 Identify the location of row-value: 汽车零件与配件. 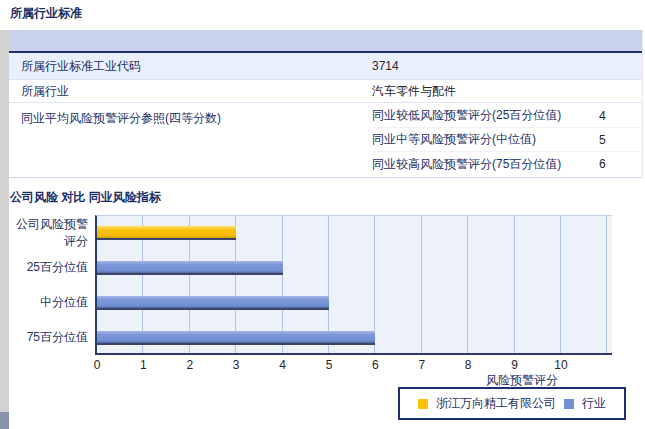
(507, 92).